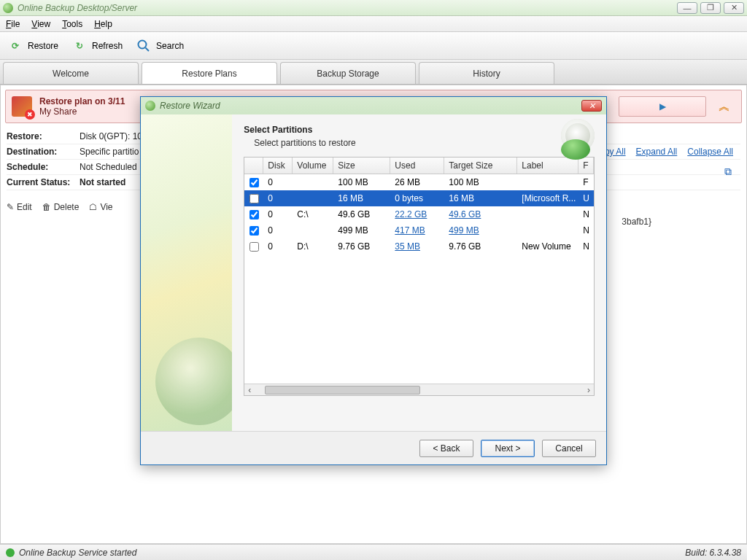 The height and width of the screenshot is (560, 747). What do you see at coordinates (47, 207) in the screenshot?
I see `trash-icon: 🗑` at bounding box center [47, 207].